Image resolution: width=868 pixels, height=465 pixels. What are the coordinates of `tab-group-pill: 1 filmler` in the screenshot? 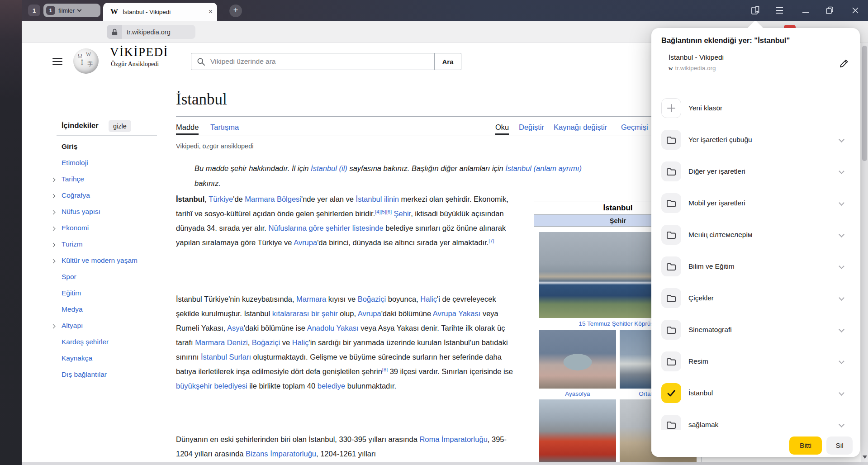 It's located at (72, 10).